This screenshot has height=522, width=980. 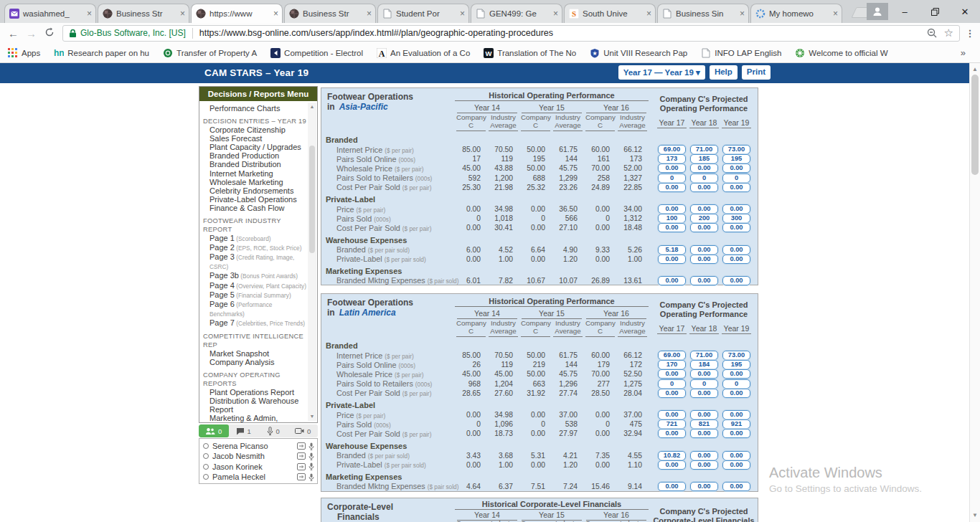 What do you see at coordinates (143, 13) in the screenshot?
I see `browser-tab: Business Str×` at bounding box center [143, 13].